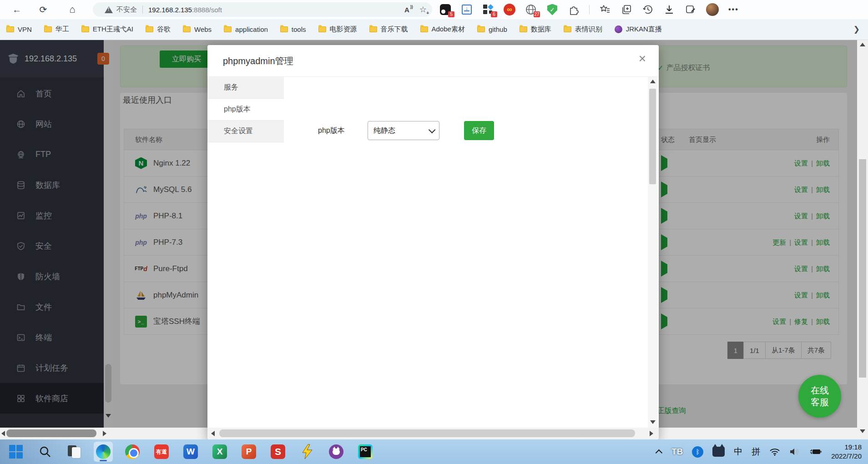 The height and width of the screenshot is (464, 868). What do you see at coordinates (197, 29) in the screenshot?
I see `bookmark-webs: Webs` at bounding box center [197, 29].